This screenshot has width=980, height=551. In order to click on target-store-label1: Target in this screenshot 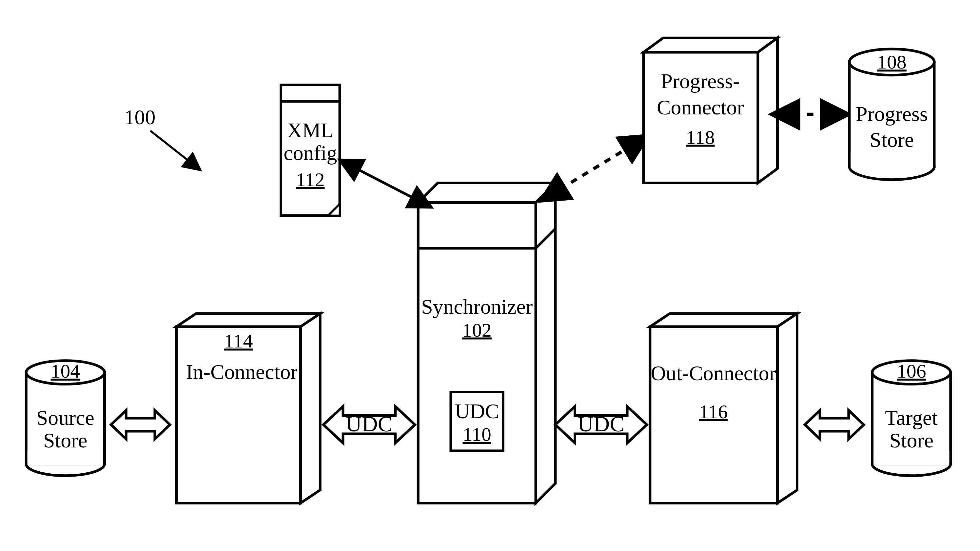, I will do `click(912, 418)`.